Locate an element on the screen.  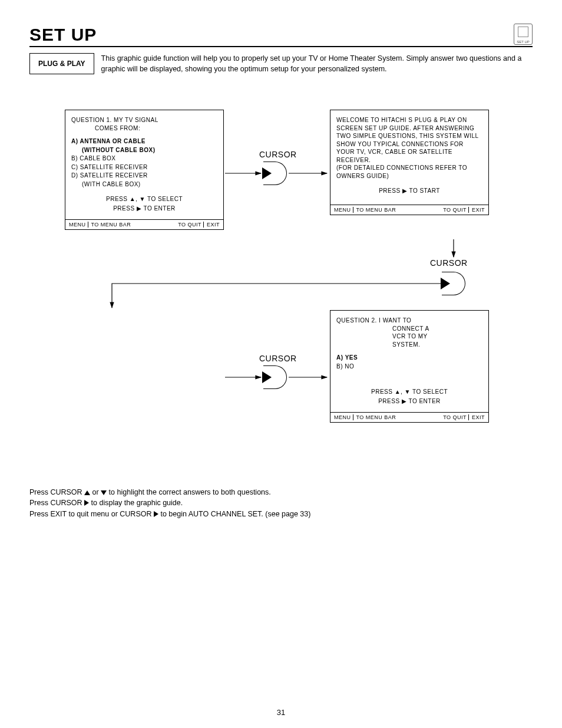
plug-and-play-box: PLUG & PLAY is located at coordinates (62, 64).